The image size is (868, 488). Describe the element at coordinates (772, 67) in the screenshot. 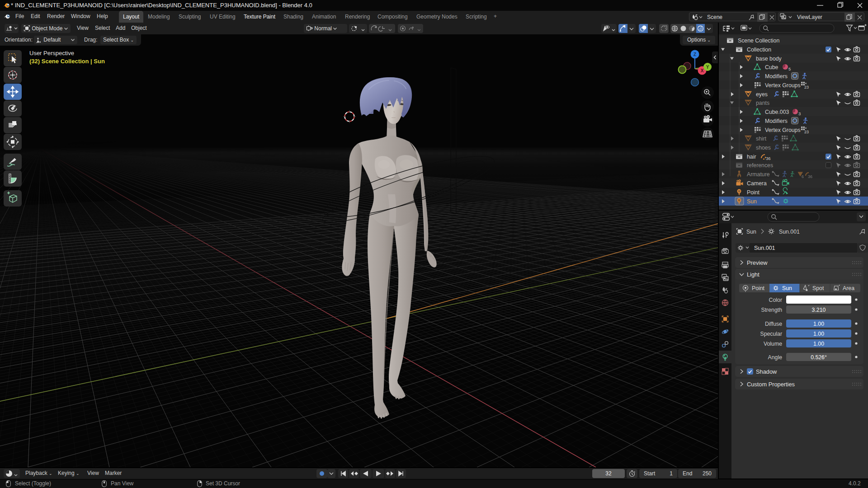

I see `svg-text: Cube` at that location.